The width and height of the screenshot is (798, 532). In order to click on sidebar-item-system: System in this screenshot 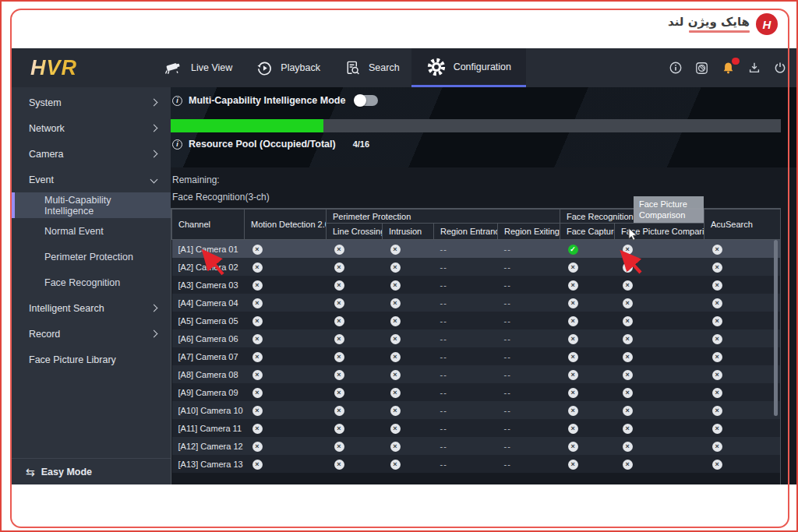, I will do `click(91, 103)`.